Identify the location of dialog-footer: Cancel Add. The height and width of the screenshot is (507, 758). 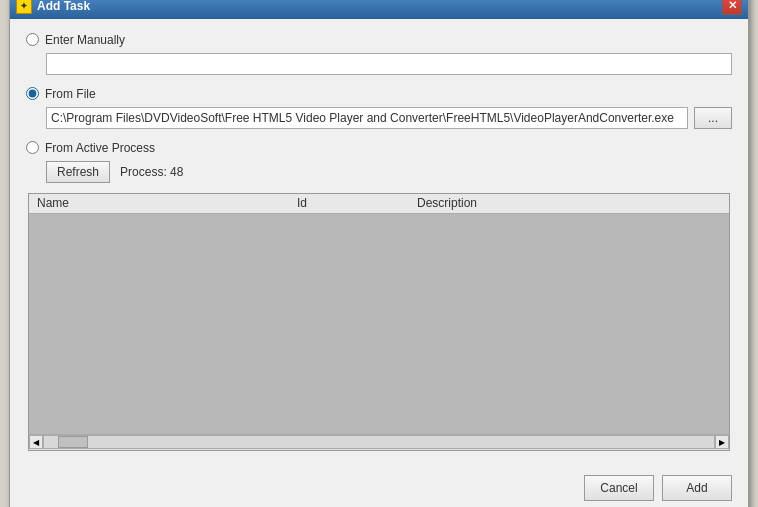
(379, 486).